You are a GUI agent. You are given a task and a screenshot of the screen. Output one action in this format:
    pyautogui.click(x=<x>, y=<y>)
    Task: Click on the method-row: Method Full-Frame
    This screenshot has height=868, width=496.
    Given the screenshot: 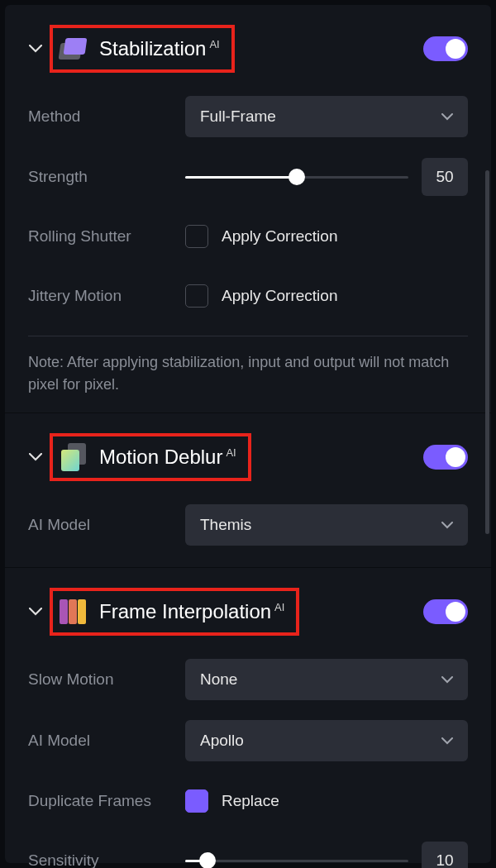 What is the action you would take?
    pyautogui.click(x=248, y=117)
    